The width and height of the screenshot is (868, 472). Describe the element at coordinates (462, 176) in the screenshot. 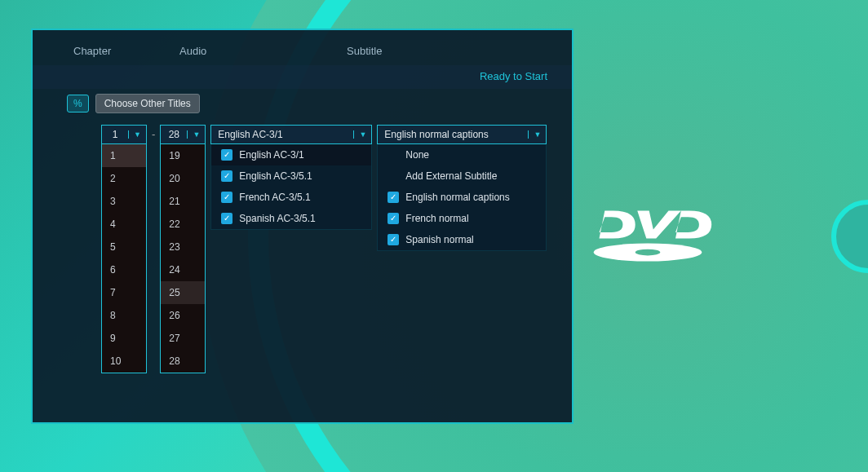

I see `subtitle-option: Add External Subtitle` at that location.